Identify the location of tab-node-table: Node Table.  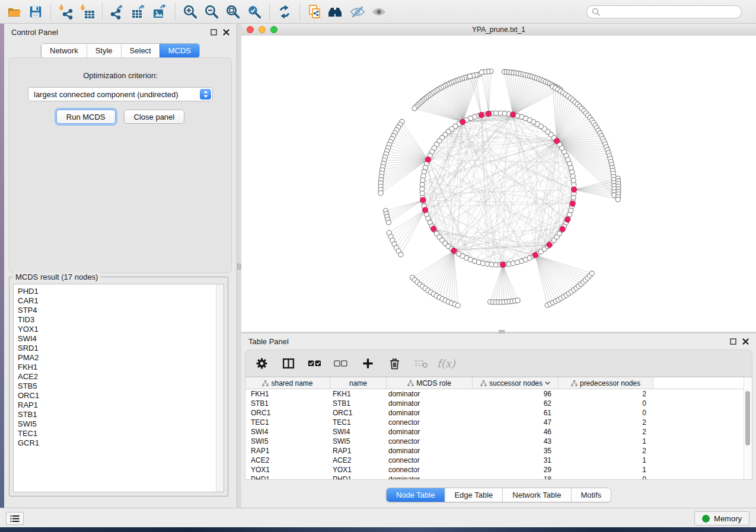
(416, 495).